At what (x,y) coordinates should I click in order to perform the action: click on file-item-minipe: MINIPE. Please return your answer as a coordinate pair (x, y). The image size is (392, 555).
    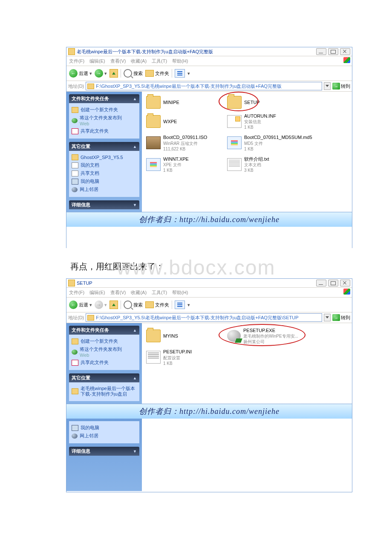
    Looking at the image, I should click on (187, 102).